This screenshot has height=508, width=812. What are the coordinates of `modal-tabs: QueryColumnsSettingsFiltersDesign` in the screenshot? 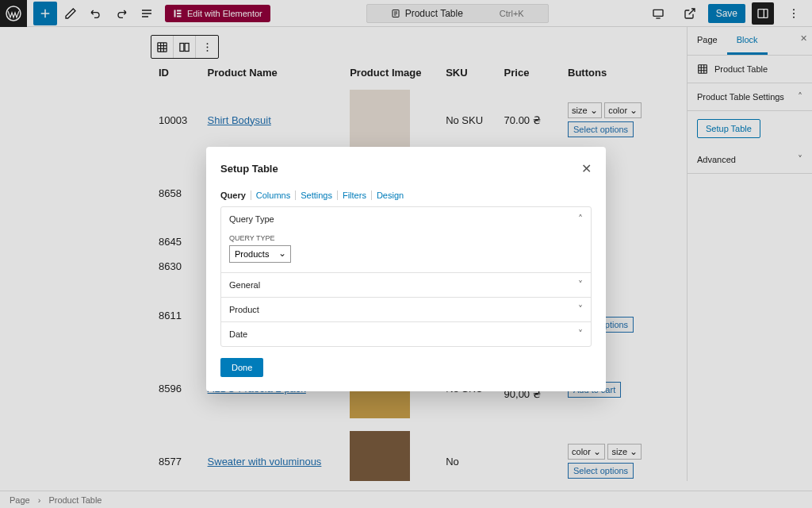 It's located at (406, 195).